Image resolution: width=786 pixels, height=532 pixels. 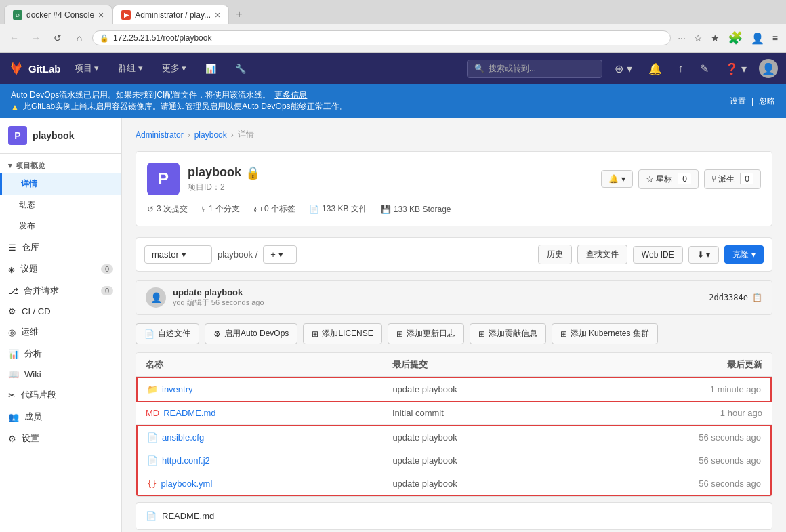 I want to click on nav-projects: 项目 ▾, so click(x=87, y=68).